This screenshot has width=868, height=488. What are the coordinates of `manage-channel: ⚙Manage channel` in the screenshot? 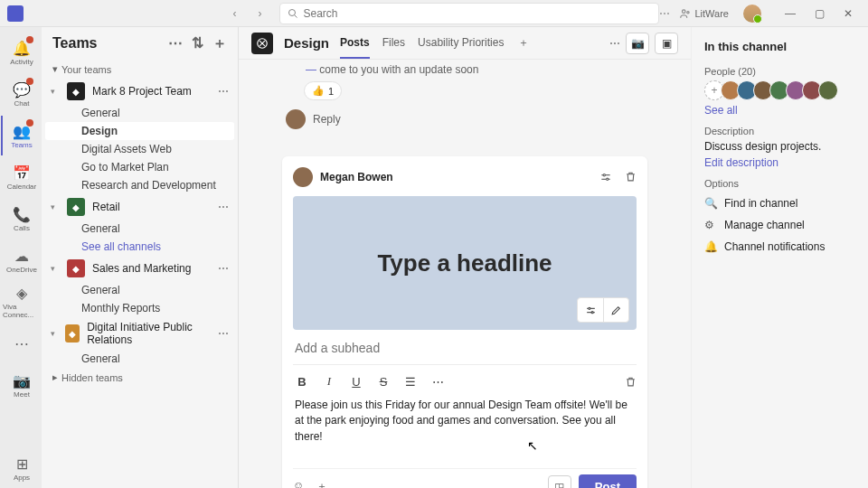 It's located at (779, 225).